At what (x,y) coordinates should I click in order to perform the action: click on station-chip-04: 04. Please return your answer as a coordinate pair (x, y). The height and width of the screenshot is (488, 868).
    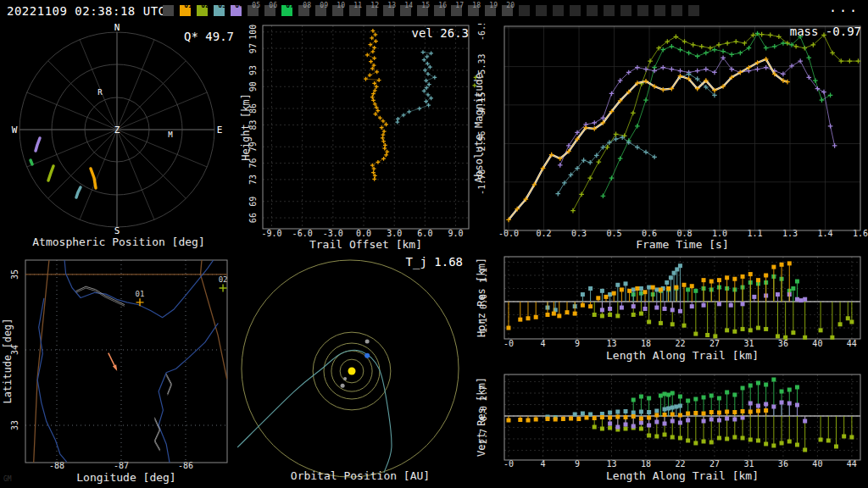
    Looking at the image, I should click on (236, 10).